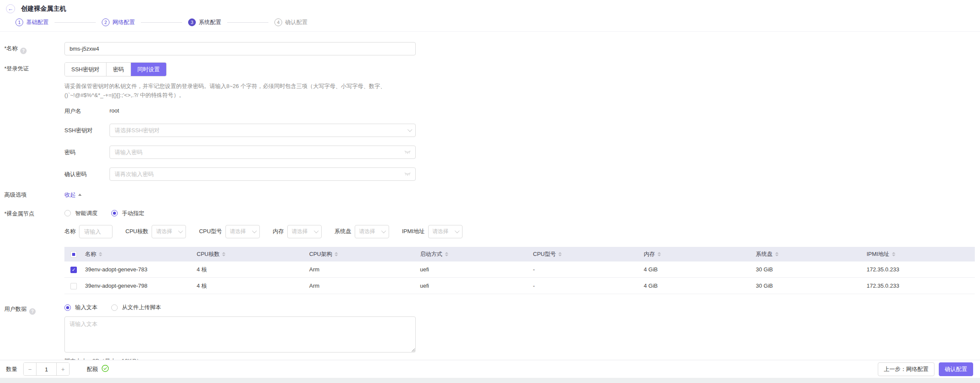 This screenshot has width=980, height=383. Describe the element at coordinates (520, 270) in the screenshot. I see `table-row: ✓ 39env-adopt-geneve-783 4 核 Arm uefi - …` at that location.